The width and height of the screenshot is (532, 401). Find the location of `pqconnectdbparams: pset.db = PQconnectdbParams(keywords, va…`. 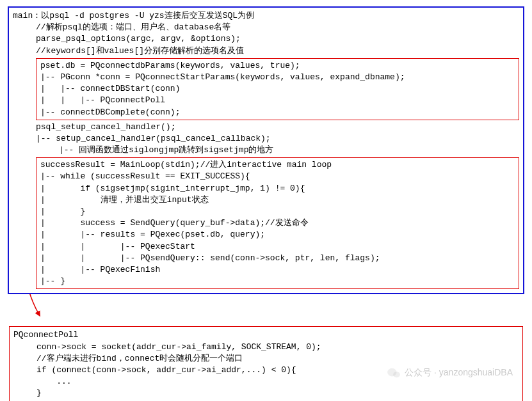

pqconnectdbparams: pset.db = PQconnectdbParams(keywords, va… is located at coordinates (278, 66).